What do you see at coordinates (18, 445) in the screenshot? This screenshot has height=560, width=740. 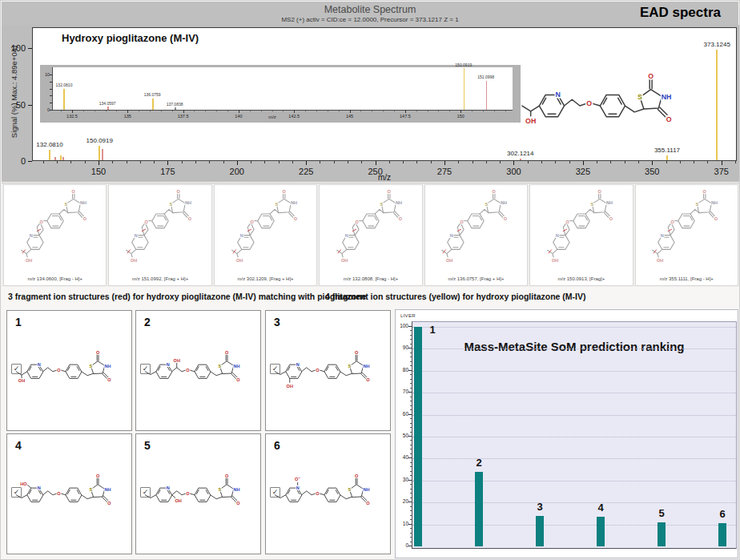 I see `candidate-number: 4` at bounding box center [18, 445].